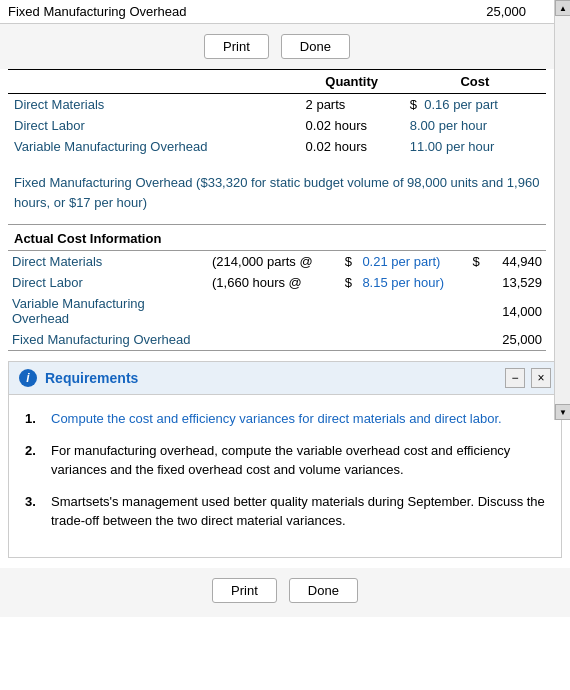 Image resolution: width=570 pixels, height=690 pixels. I want to click on actual-cost-header: Actual Cost Information, so click(277, 238).